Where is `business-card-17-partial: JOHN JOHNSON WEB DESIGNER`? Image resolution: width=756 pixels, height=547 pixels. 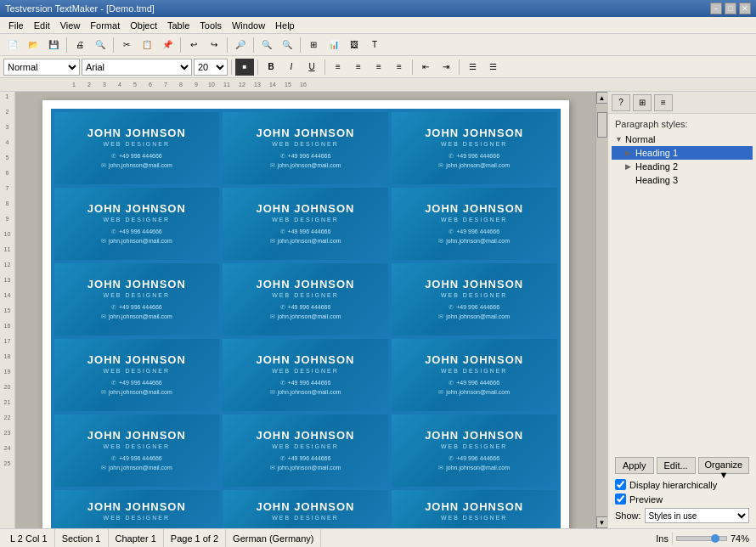
business-card-17-partial: JOHN JOHNSON WEB DESIGNER is located at coordinates (306, 510).